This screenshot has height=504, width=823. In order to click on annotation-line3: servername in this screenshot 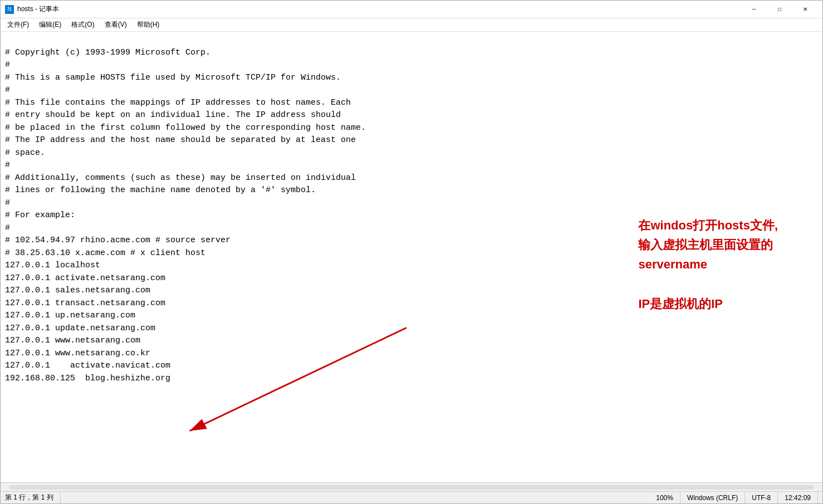, I will do `click(673, 264)`.